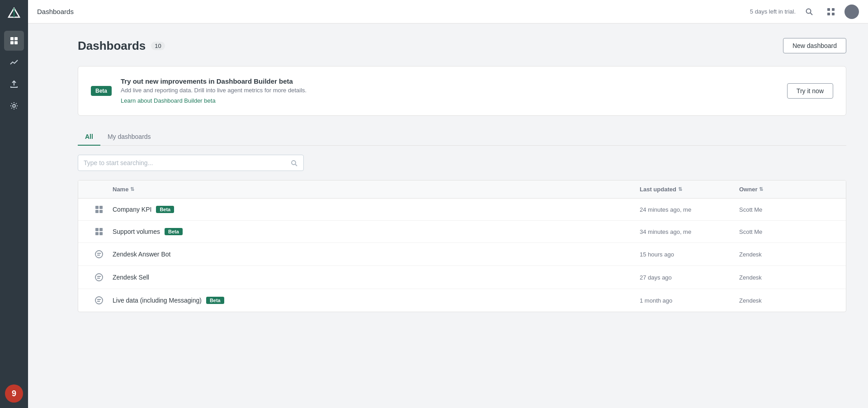 The image size is (868, 408). I want to click on table-row: Support volumes Beta 34 minutes ago, me …, so click(462, 232).